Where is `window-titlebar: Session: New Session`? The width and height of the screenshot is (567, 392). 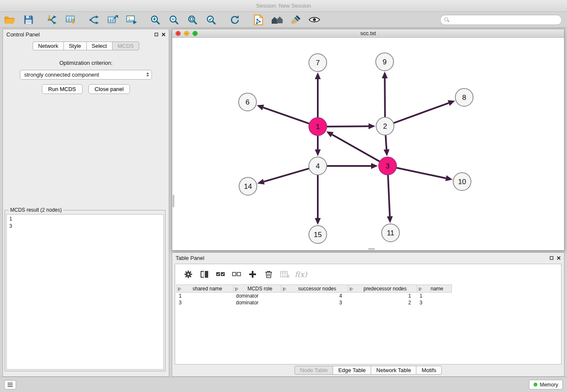 window-titlebar: Session: New Session is located at coordinates (284, 6).